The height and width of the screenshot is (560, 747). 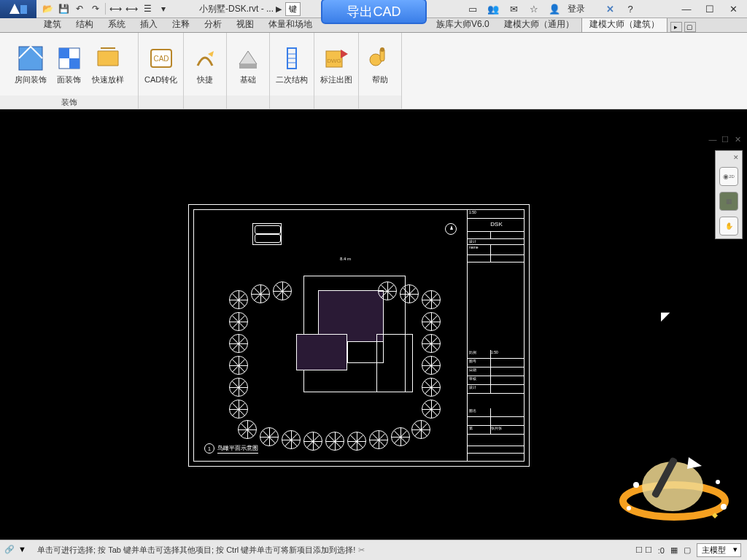 I want to click on close-button: ✕, so click(x=733, y=9).